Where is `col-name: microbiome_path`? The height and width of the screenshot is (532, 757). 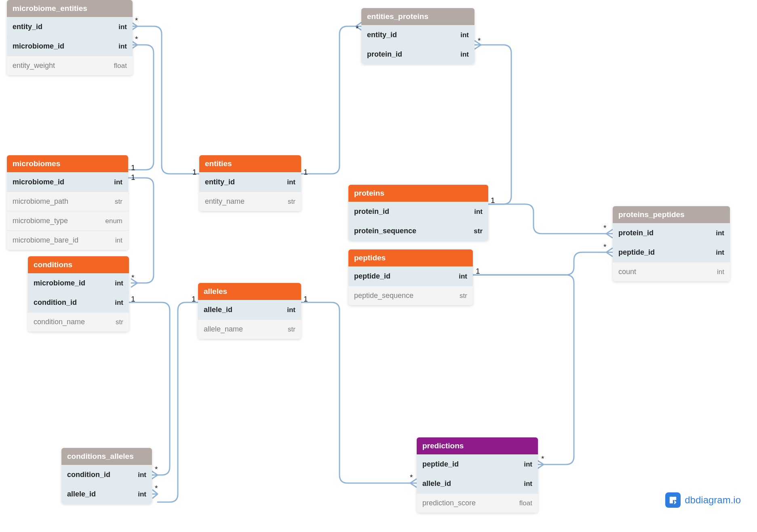
col-name: microbiome_path is located at coordinates (40, 201).